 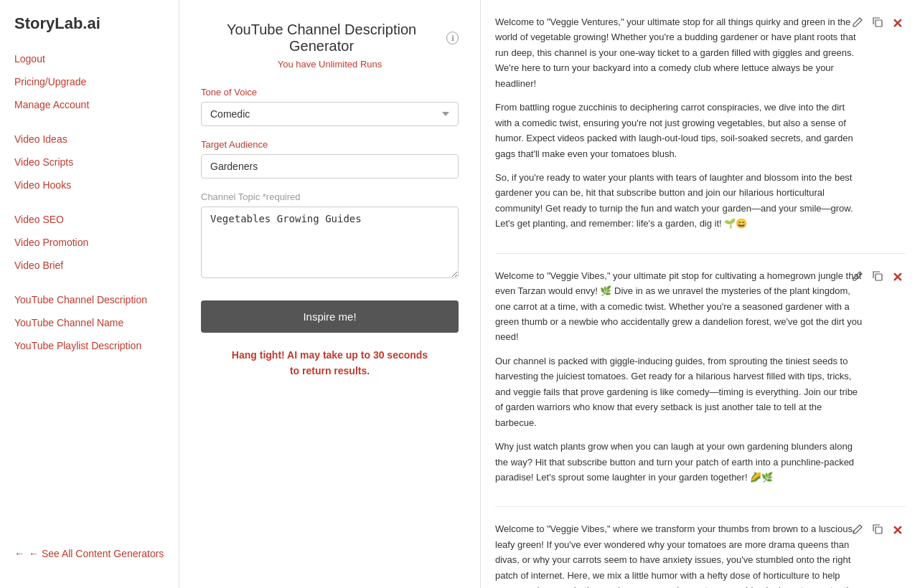 What do you see at coordinates (89, 265) in the screenshot?
I see `video-brief-link: Video Brief` at bounding box center [89, 265].